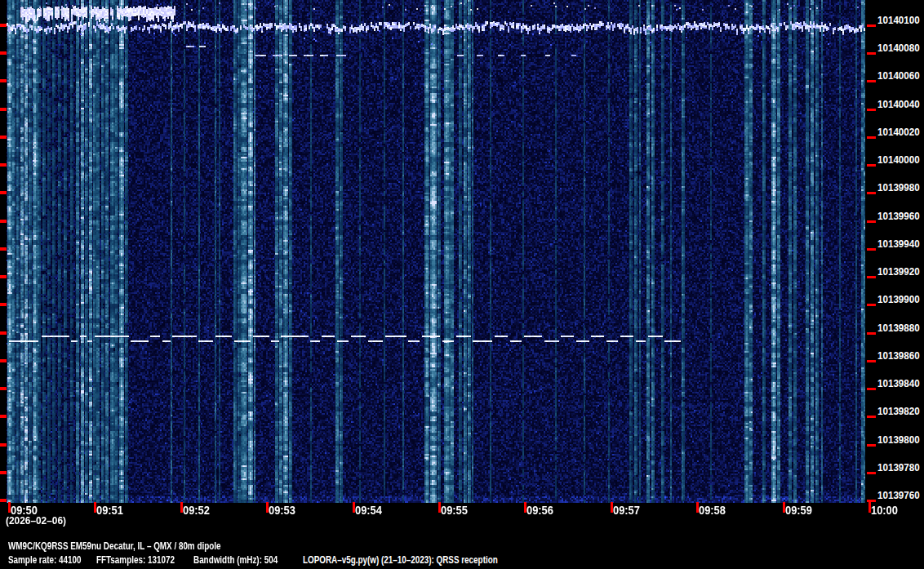 The image size is (924, 569). What do you see at coordinates (135, 560) in the screenshot?
I see `fft-samples-label: FFTsamples: 131072` at bounding box center [135, 560].